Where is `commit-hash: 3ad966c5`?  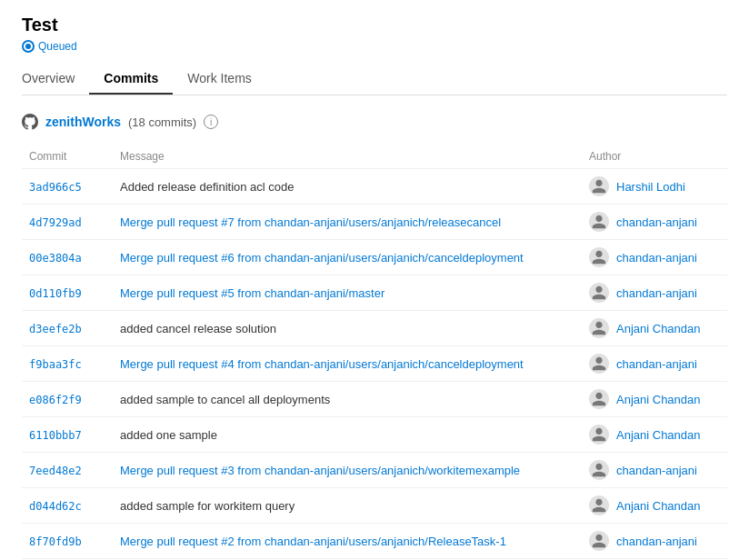
commit-hash: 3ad966c5 is located at coordinates (55, 187).